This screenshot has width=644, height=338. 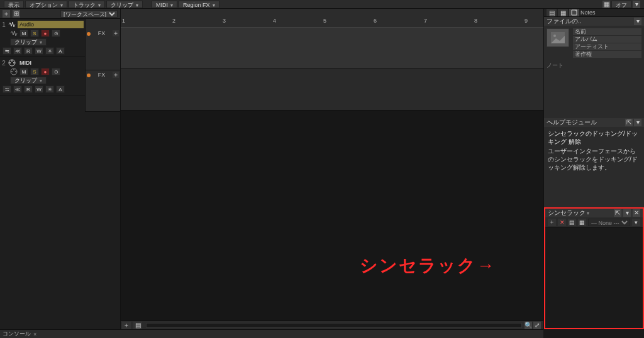 I want to click on help-title: シンセラックのドッキング/ドッキング 解除, so click(x=594, y=138).